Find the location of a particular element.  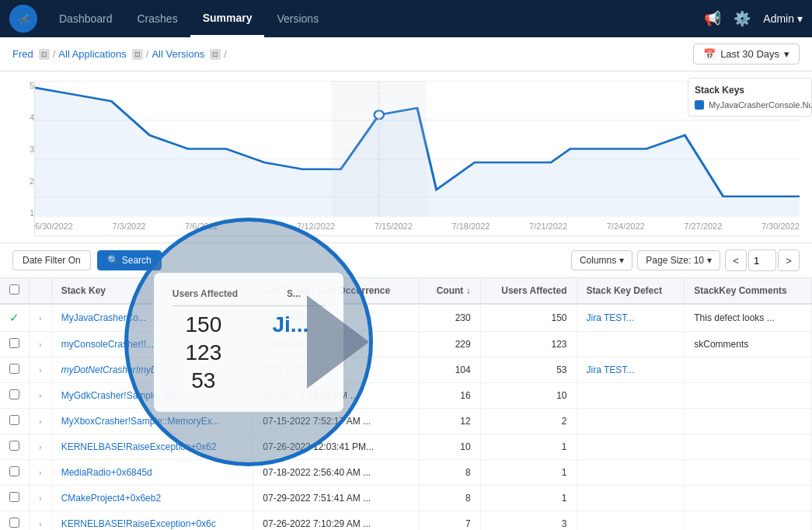

x-label-5: 7/15/2022 is located at coordinates (393, 227).